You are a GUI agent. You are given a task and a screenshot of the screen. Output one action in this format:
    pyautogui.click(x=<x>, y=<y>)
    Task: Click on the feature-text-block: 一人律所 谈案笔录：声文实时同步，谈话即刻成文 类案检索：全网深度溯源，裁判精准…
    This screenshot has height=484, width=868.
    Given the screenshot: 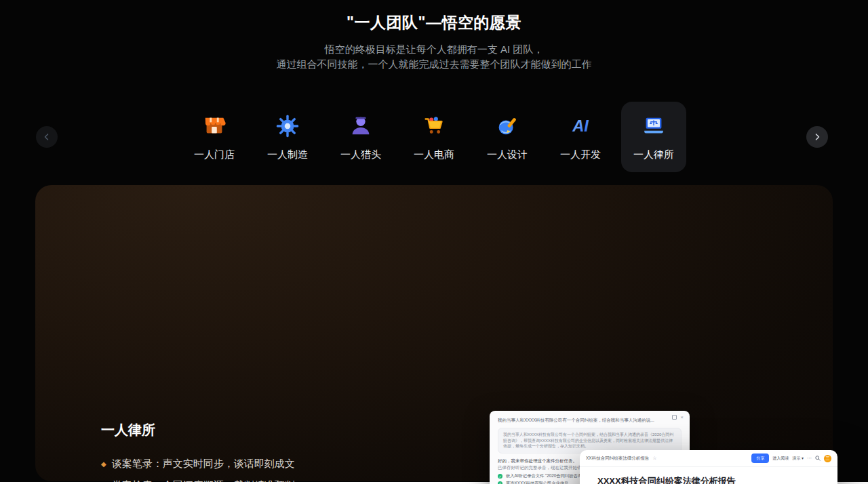 What is the action you would take?
    pyautogui.click(x=220, y=453)
    